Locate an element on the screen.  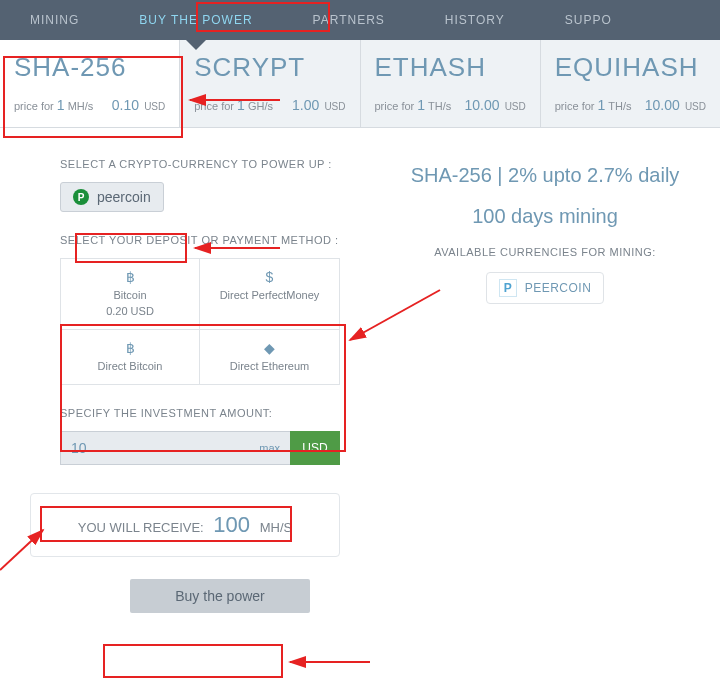
algo-price: 0.10 USD is located at coordinates (138, 105).